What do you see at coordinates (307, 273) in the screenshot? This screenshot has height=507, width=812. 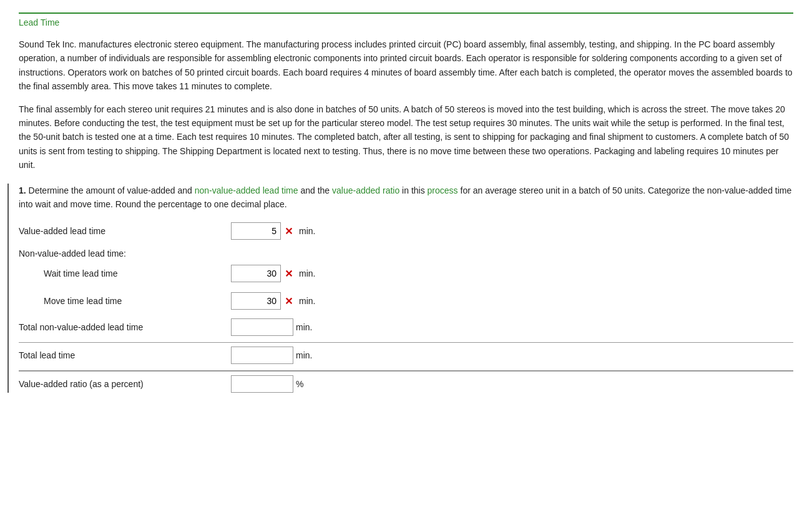 I see `wait-time-unit: min.` at bounding box center [307, 273].